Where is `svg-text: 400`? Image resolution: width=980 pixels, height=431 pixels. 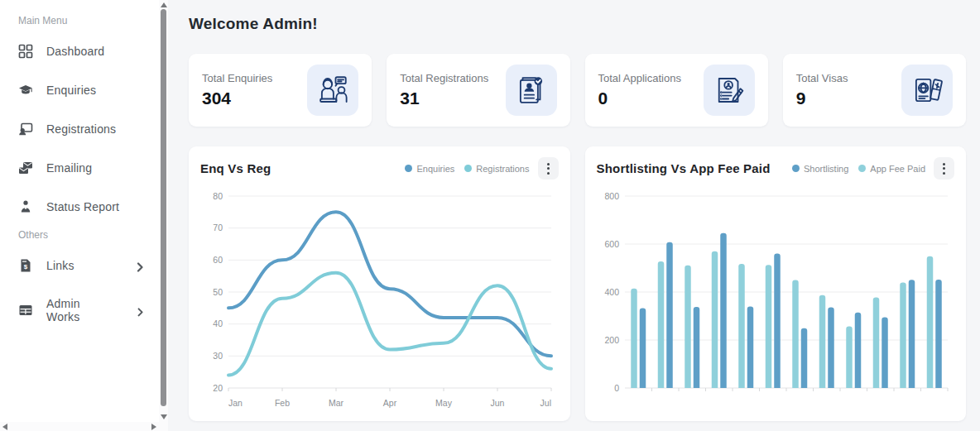 svg-text: 400 is located at coordinates (612, 292).